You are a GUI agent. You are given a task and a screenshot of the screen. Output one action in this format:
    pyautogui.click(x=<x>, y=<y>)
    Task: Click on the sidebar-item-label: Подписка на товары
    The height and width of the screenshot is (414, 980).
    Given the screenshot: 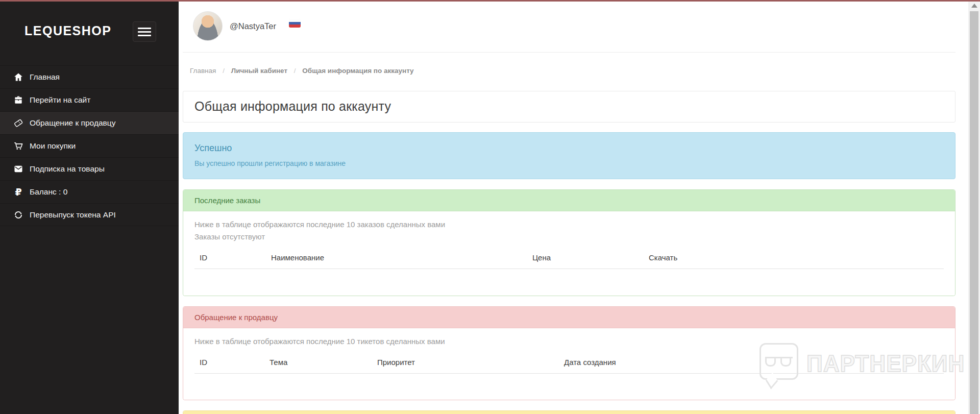 What is the action you would take?
    pyautogui.click(x=67, y=169)
    